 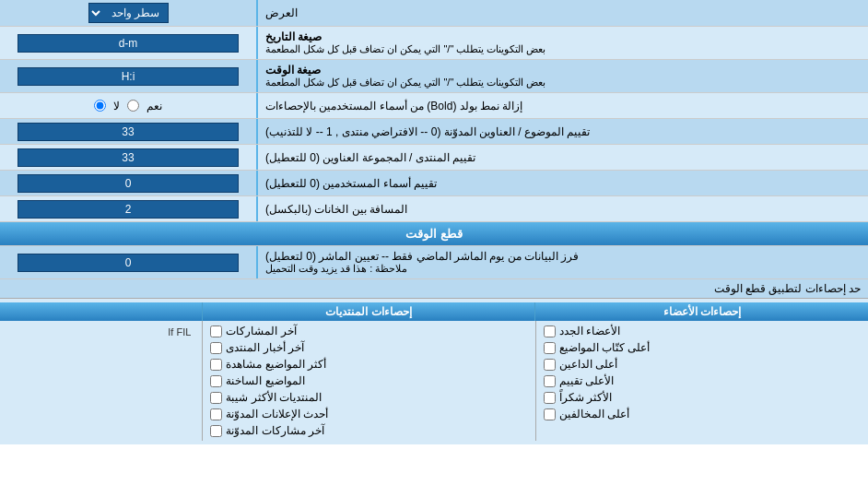 I want to click on checkbox-item: المنتديات الأكثر شيبة, so click(x=369, y=397).